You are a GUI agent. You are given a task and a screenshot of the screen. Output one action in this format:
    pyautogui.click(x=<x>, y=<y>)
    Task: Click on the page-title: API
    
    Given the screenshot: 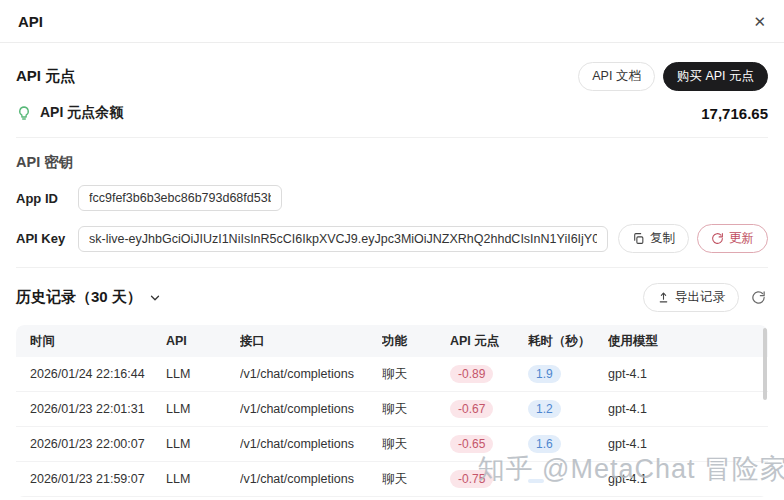 What is the action you would take?
    pyautogui.click(x=30, y=22)
    